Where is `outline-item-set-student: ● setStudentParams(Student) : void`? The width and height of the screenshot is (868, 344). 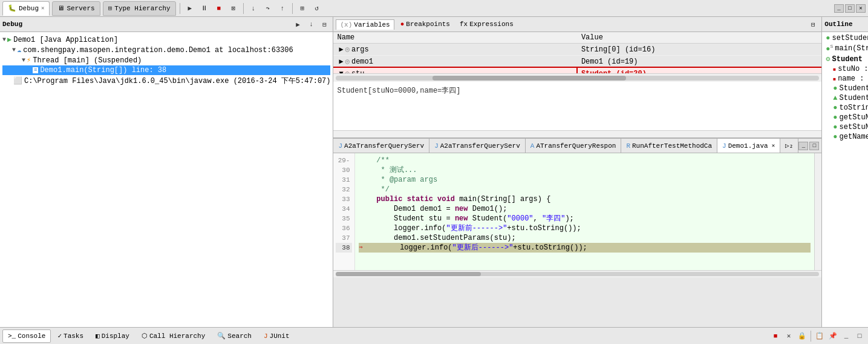 outline-item-set-student: ● setStudentParams(Student) : void is located at coordinates (846, 38).